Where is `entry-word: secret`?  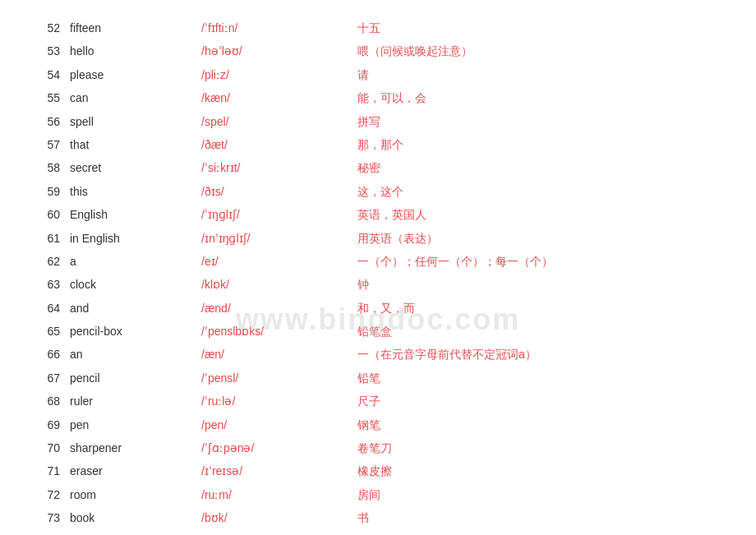 entry-word: secret is located at coordinates (136, 168).